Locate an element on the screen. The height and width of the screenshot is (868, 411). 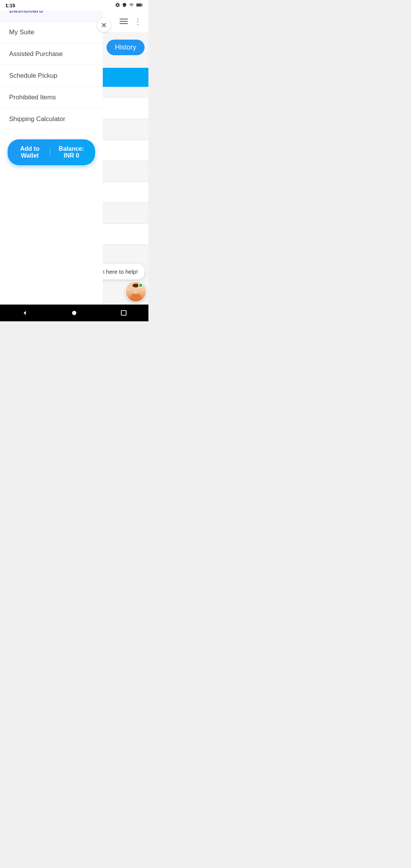
wifi-icon is located at coordinates (132, 5).